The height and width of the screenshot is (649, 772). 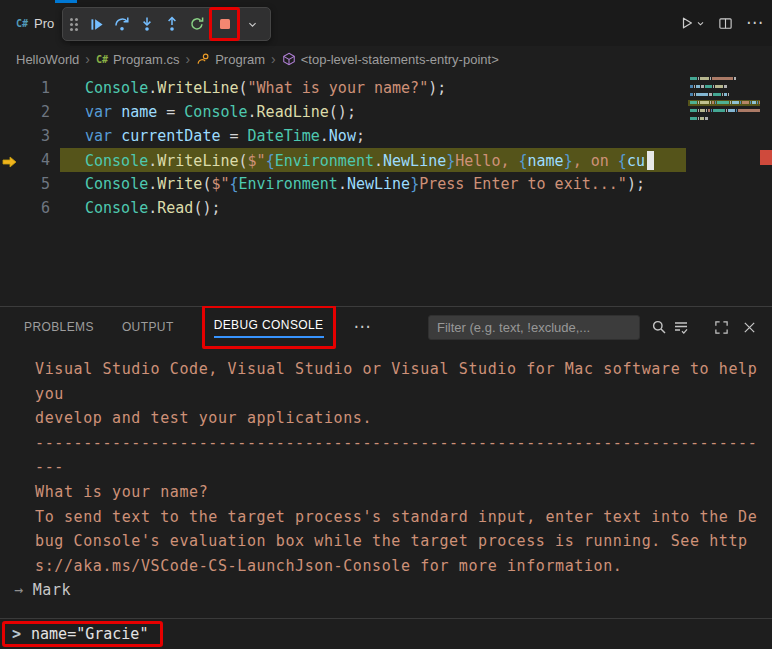 What do you see at coordinates (52, 590) in the screenshot?
I see `console-line-text: Mark` at bounding box center [52, 590].